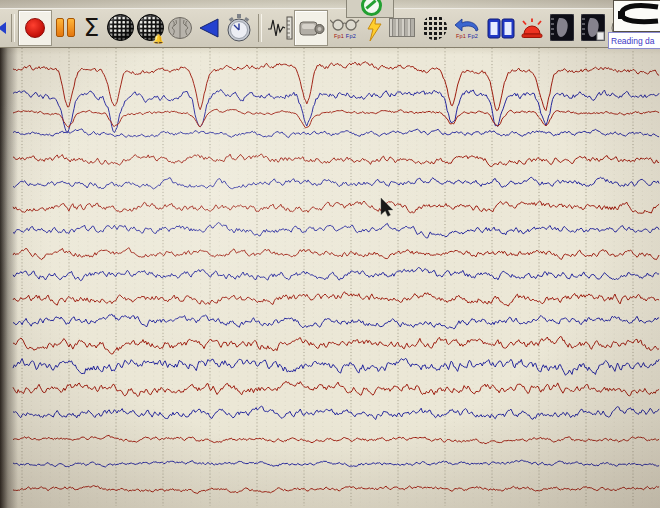 The image size is (660, 508). What do you see at coordinates (637, 15) in the screenshot?
I see `plug-cable-icon` at bounding box center [637, 15].